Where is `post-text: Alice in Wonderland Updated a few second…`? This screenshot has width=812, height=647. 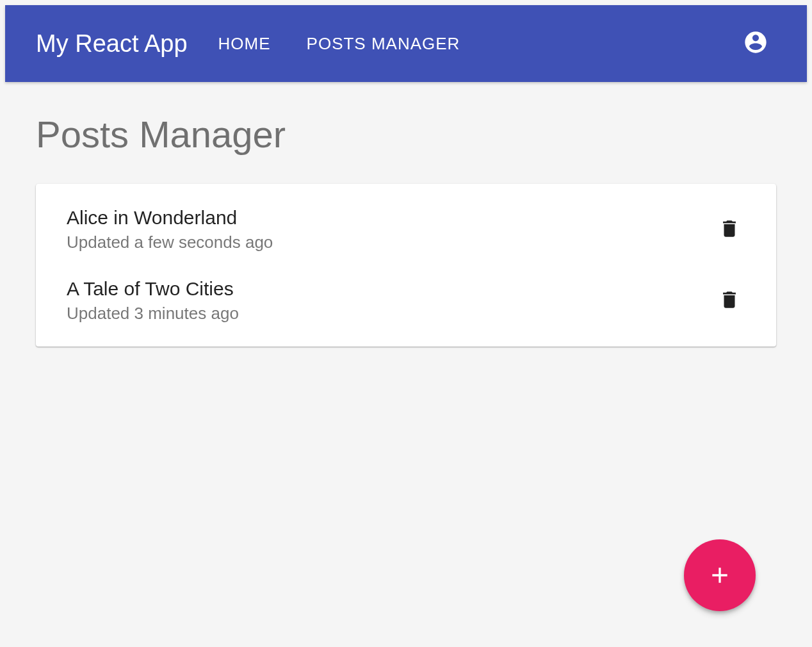
post-text: Alice in Wonderland Updated a few second… is located at coordinates (390, 229).